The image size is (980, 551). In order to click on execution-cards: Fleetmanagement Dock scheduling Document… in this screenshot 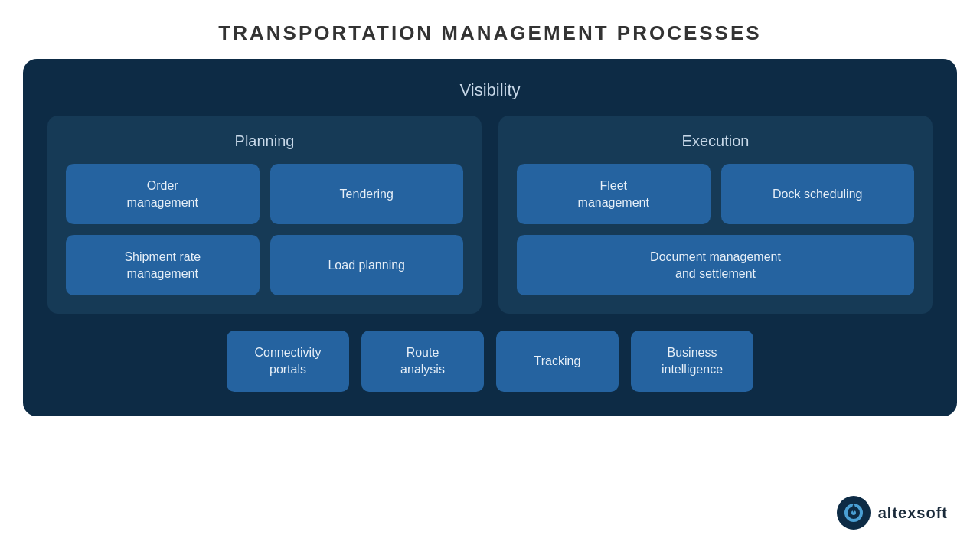, I will do `click(715, 230)`.